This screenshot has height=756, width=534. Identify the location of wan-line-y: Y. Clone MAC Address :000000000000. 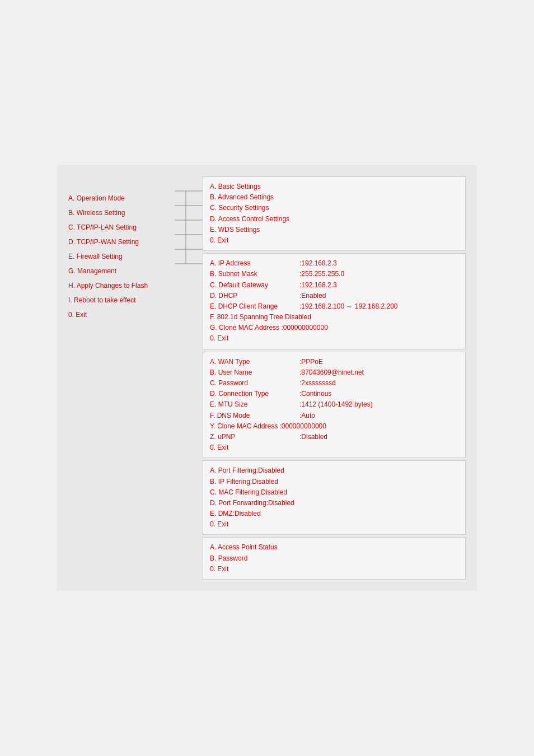
(334, 427).